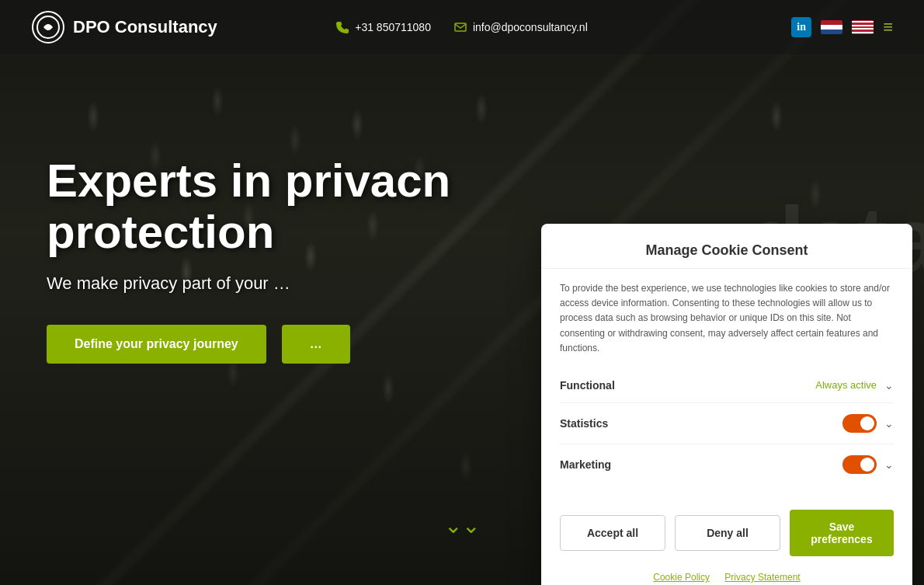 This screenshot has height=585, width=924. Describe the element at coordinates (867, 465) in the screenshot. I see `marketing-toggle-thumb` at that location.